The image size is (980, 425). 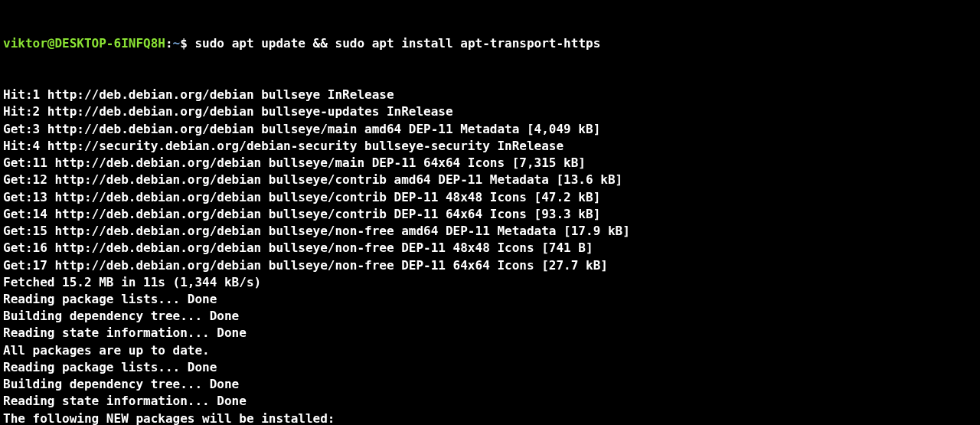 What do you see at coordinates (490, 266) in the screenshot?
I see `output-line: Get:17 http://deb.debian.org/debian bull…` at bounding box center [490, 266].